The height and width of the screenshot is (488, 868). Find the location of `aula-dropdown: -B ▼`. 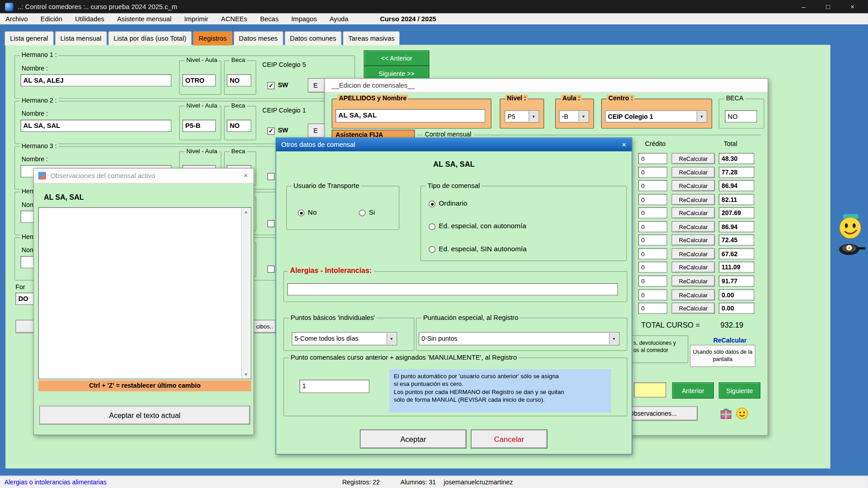

aula-dropdown: -B ▼ is located at coordinates (574, 117).